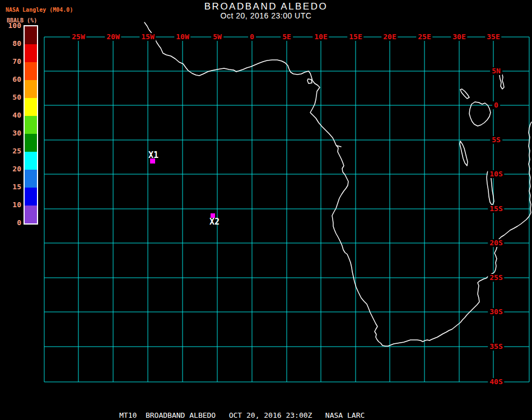  Describe the element at coordinates (148, 37) in the screenshot. I see `lon-label: 15W` at that location.